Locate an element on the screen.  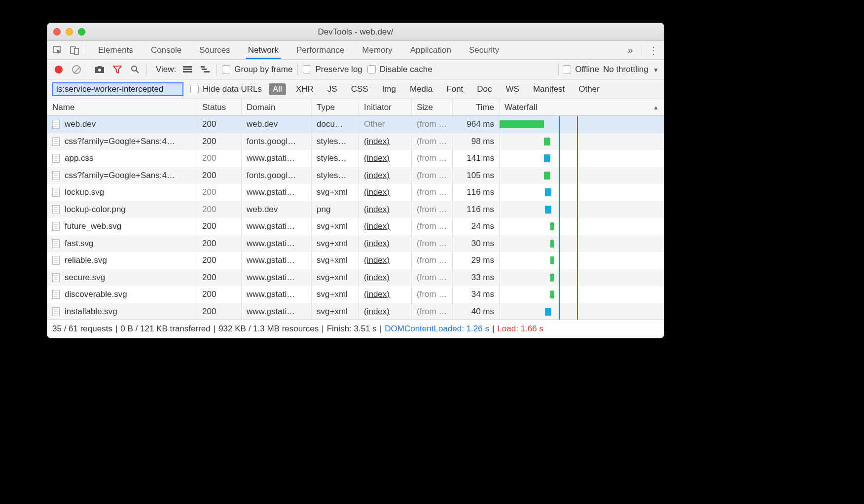
column-time: Time is located at coordinates (476, 108).